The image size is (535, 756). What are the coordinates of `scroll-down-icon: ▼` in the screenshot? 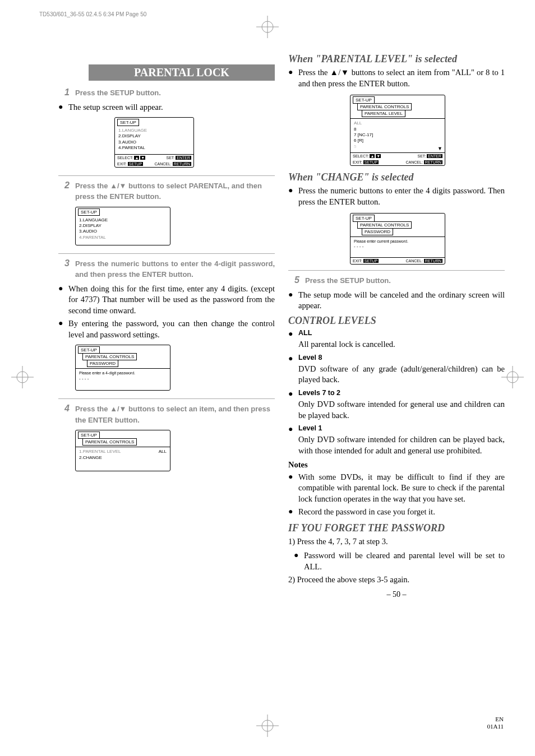 It's located at (440, 149).